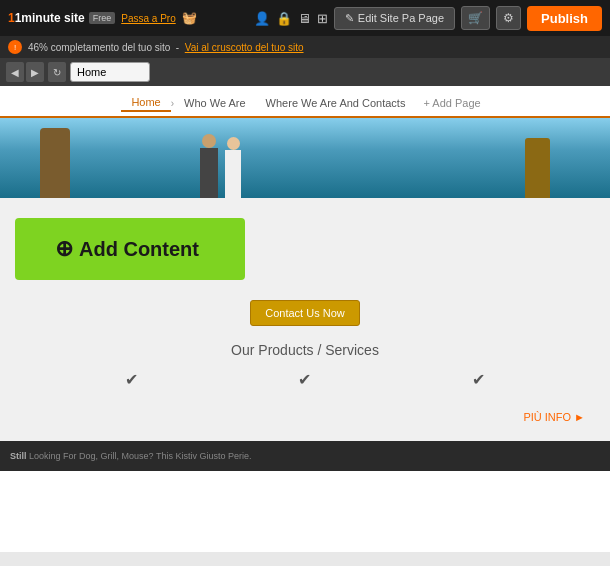 The height and width of the screenshot is (566, 610). I want to click on top-bar: 11minute site Free Passa a Pro 🧺 👤 🔒 🖥 ⊞…, so click(305, 18).